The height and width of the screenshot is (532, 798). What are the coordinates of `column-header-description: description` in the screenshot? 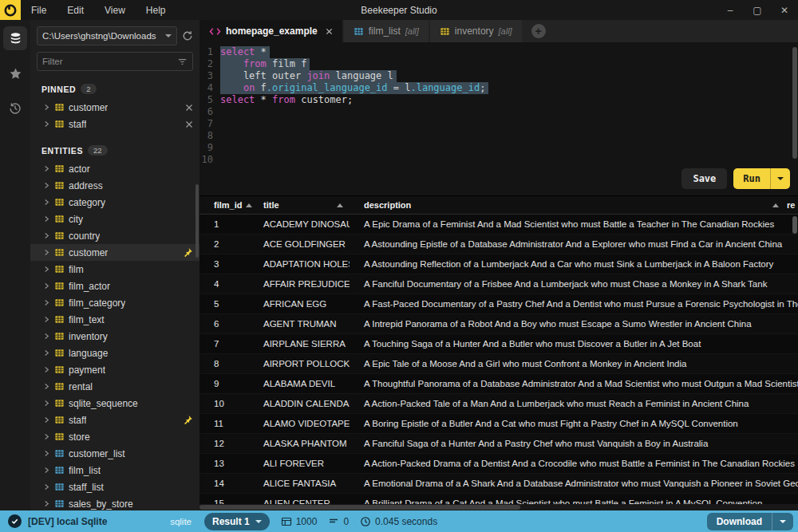 It's located at (568, 205).